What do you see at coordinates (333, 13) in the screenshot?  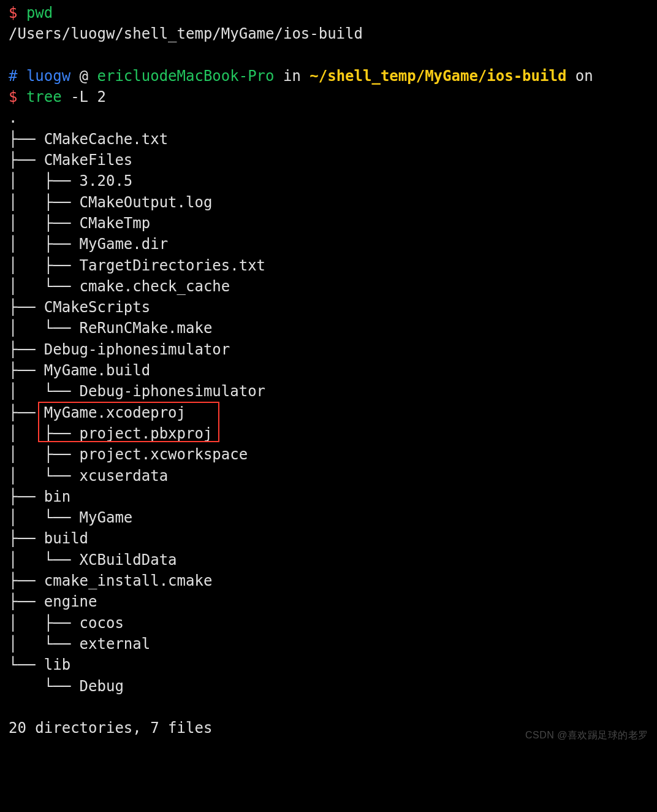 I see `terminal-line: $ pwd` at bounding box center [333, 13].